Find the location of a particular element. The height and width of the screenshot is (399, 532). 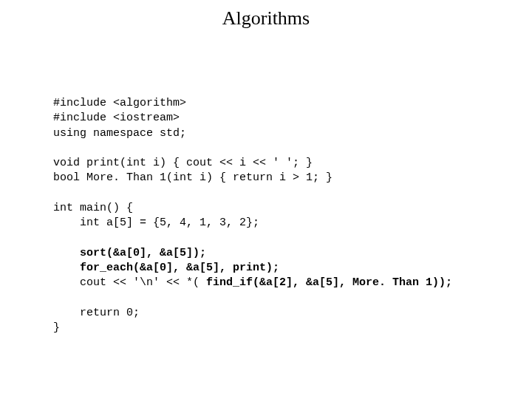

code-bold: sort(&a[0], &a[5]); is located at coordinates (143, 253).